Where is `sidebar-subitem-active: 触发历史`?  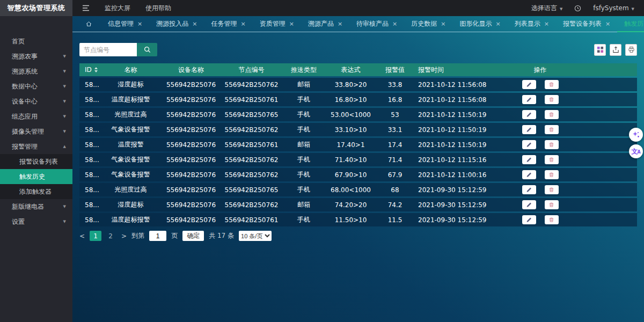
sidebar-subitem-active: 触发历史 is located at coordinates (36, 177).